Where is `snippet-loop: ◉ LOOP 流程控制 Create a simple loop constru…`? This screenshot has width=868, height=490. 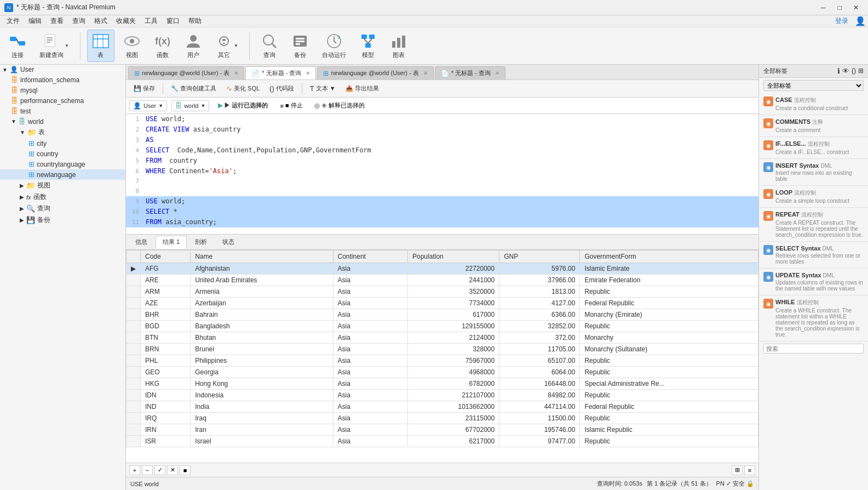
snippet-loop: ◉ LOOP 流程控制 Create a simple loop constru… is located at coordinates (814, 197).